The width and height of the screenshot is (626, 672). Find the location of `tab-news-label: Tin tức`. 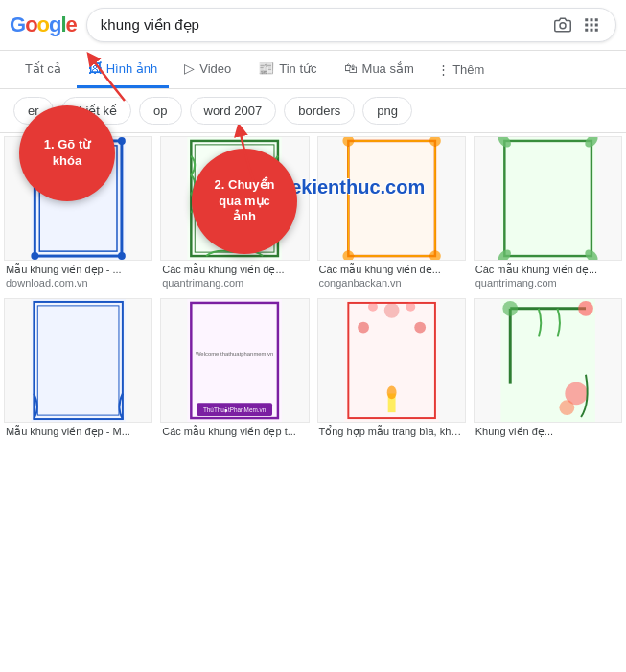

tab-news-label: Tin tức is located at coordinates (297, 69).